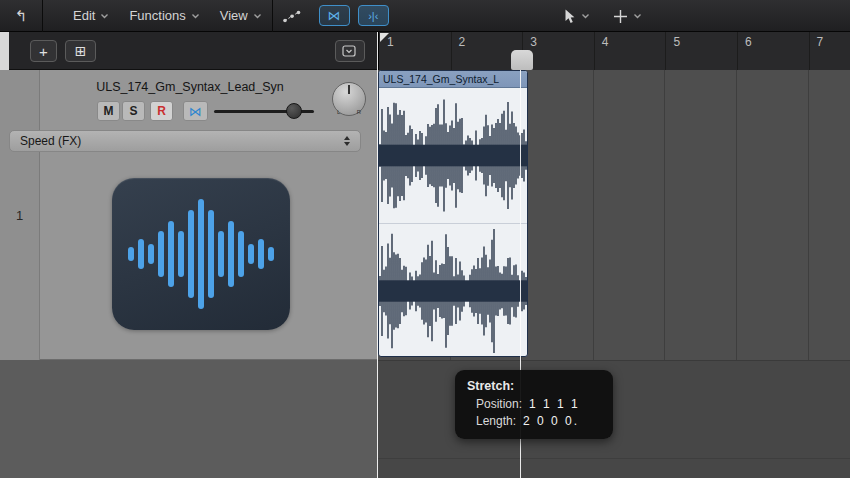 Image resolution: width=850 pixels, height=478 pixels. Describe the element at coordinates (425, 51) in the screenshot. I see `tracks-header-bar: + ⊞ 1234567` at that location.